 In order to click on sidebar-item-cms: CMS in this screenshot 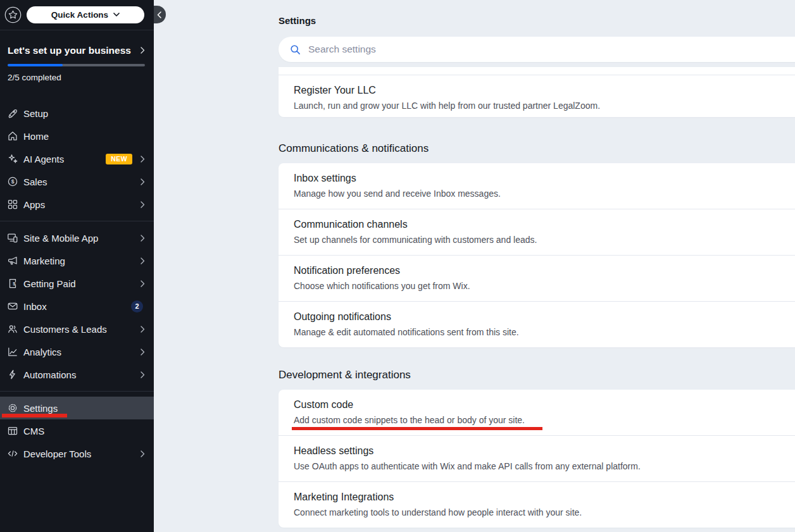, I will do `click(77, 431)`.